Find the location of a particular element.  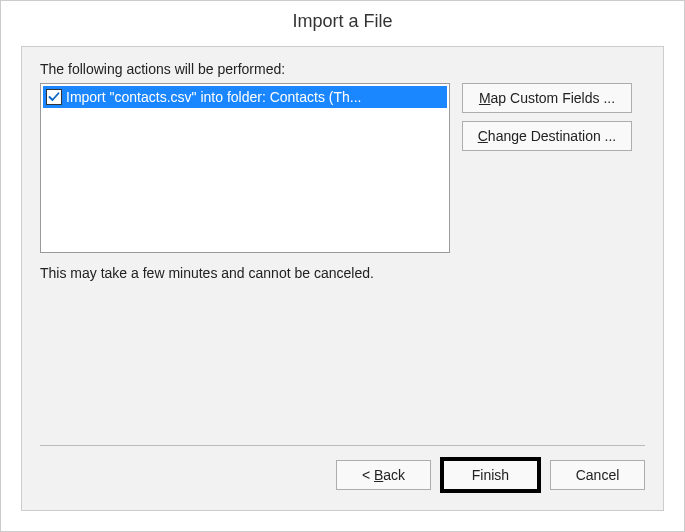

cancel-button: Cancel is located at coordinates (598, 475).